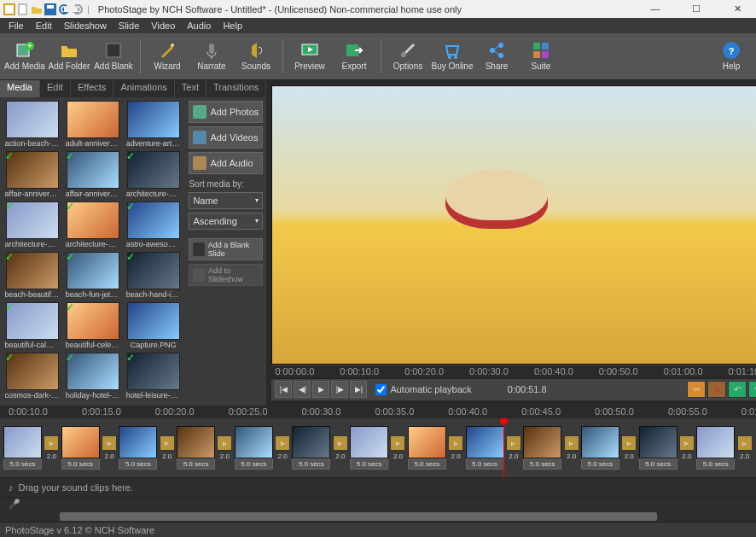 The width and height of the screenshot is (756, 537). What do you see at coordinates (191, 89) in the screenshot?
I see `tab-text: Text` at bounding box center [191, 89].